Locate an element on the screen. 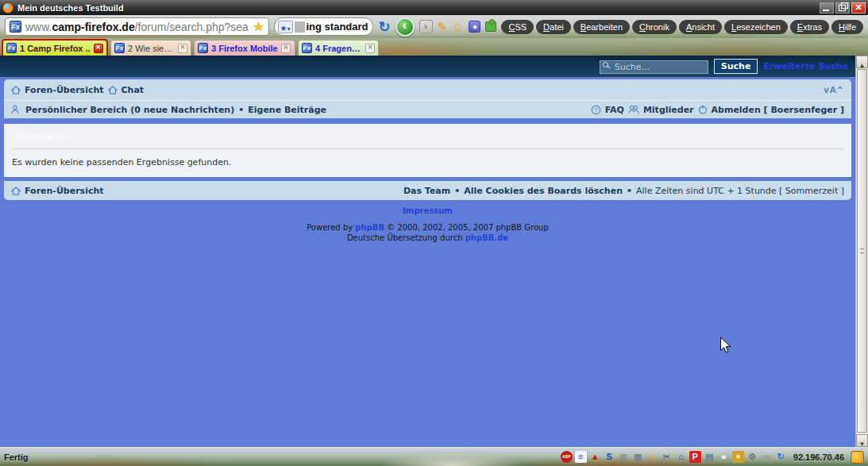 Image resolution: width=868 pixels, height=466 pixels. document-icon: ≡ is located at coordinates (581, 457).